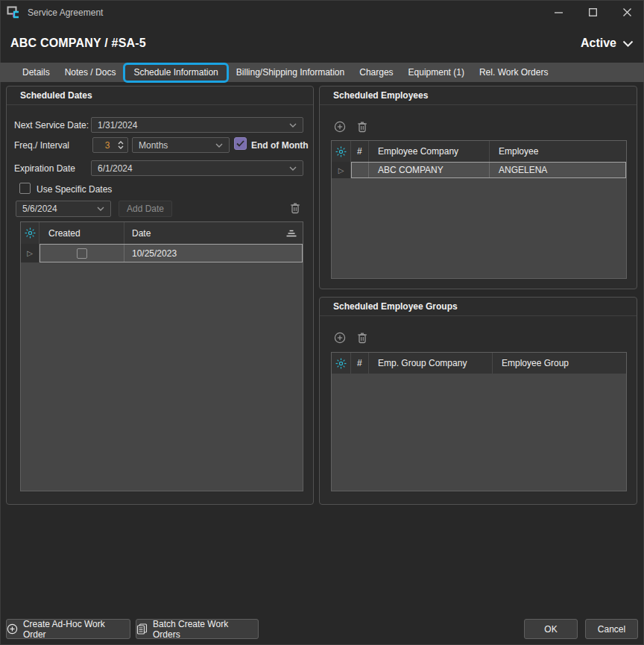  I want to click on employees-grid: # Employee Company Employee ▷ ABC COMPAN…, so click(479, 210).